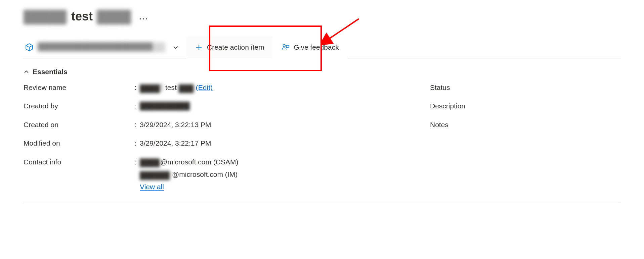 This screenshot has width=644, height=259. I want to click on give-feedback-label: Give feedback, so click(316, 47).